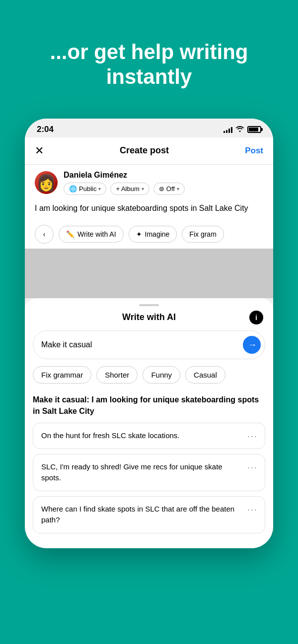  What do you see at coordinates (62, 375) in the screenshot?
I see `fix-grammar-tag-label: Fix grammar` at bounding box center [62, 375].